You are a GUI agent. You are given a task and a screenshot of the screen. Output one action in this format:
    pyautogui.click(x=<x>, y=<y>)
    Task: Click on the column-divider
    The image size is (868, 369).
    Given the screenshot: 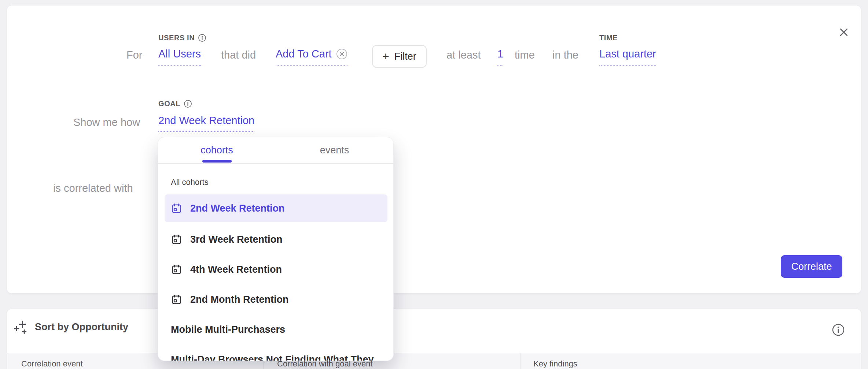 What is the action you would take?
    pyautogui.click(x=521, y=361)
    